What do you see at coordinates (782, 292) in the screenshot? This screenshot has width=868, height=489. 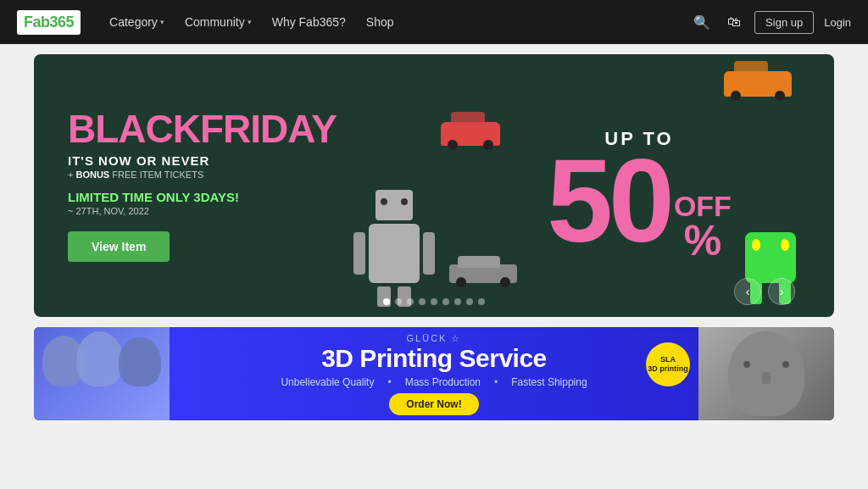 I see `slider-next-button: ›` at bounding box center [782, 292].